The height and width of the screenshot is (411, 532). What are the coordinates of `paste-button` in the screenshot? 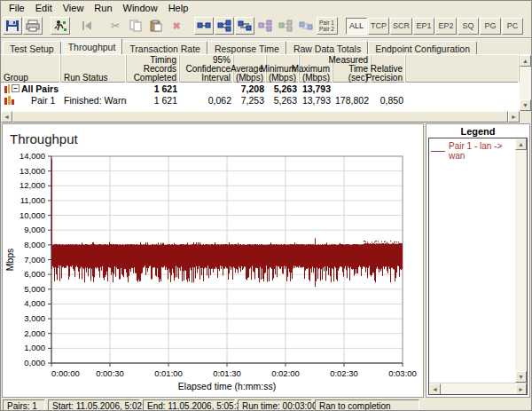 It's located at (156, 26).